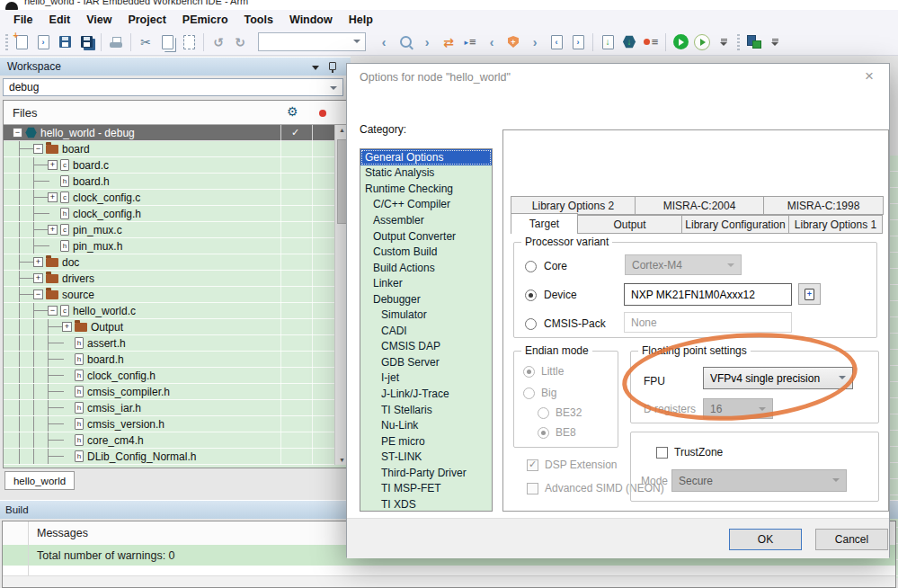 This screenshot has width=898, height=588. Describe the element at coordinates (205, 20) in the screenshot. I see `menu-item-pemicro: PEmicro` at that location.